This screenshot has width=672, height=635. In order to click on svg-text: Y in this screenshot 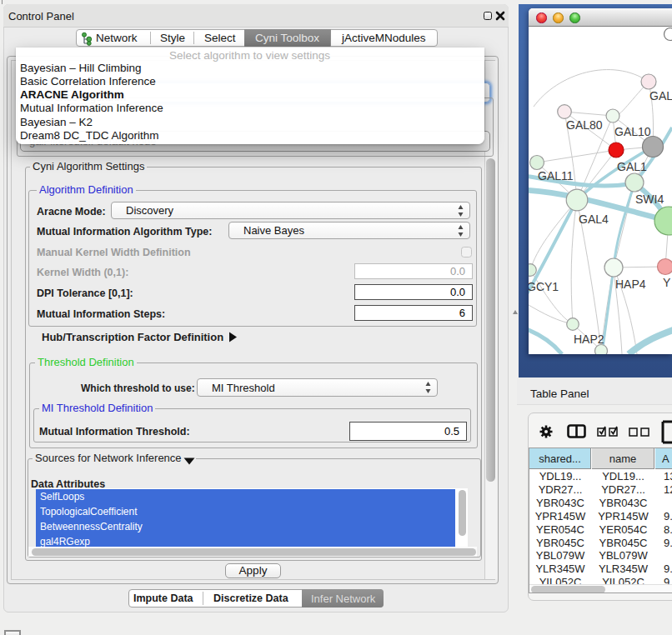, I will do `click(667, 282)`.